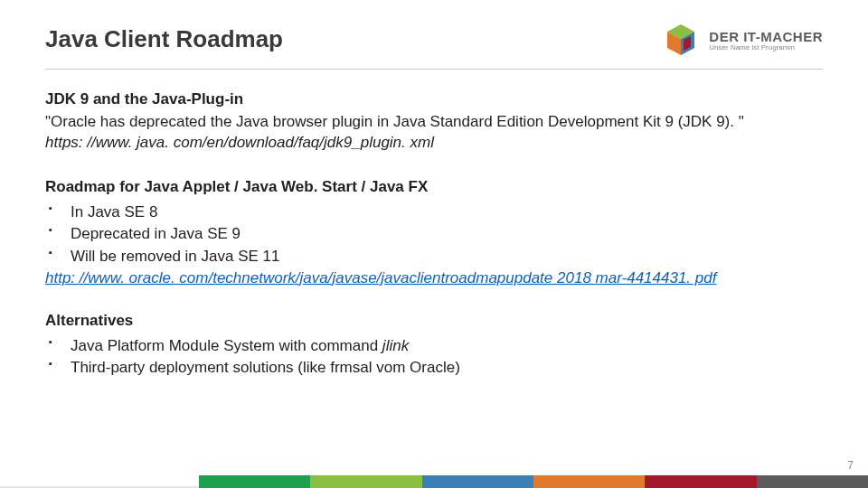  Describe the element at coordinates (255, 482) in the screenshot. I see `footer-segment-green` at that location.